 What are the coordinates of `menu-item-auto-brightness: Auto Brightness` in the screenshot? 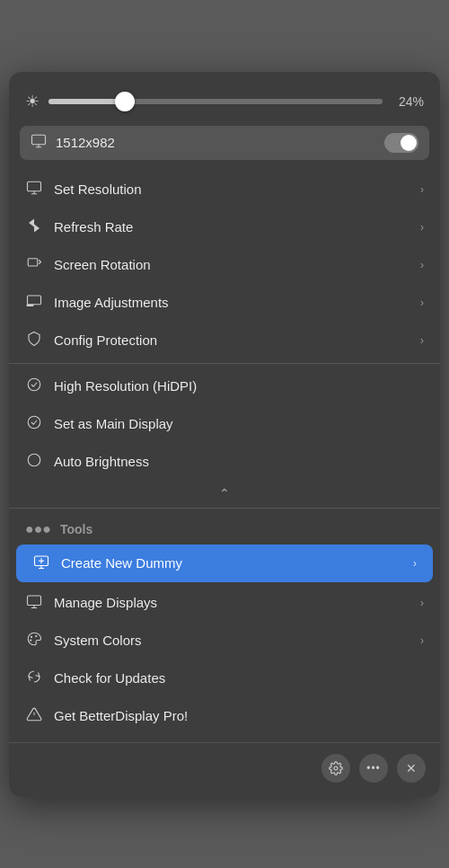 It's located at (224, 462).